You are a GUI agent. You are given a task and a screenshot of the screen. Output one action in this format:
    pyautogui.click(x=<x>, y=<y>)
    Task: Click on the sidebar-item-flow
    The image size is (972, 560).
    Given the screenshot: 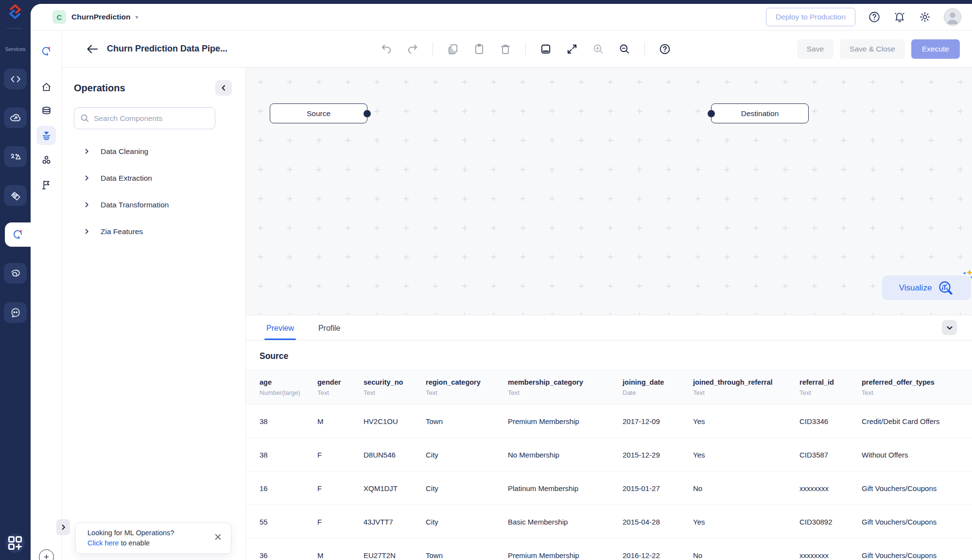 What is the action you would take?
    pyautogui.click(x=16, y=273)
    